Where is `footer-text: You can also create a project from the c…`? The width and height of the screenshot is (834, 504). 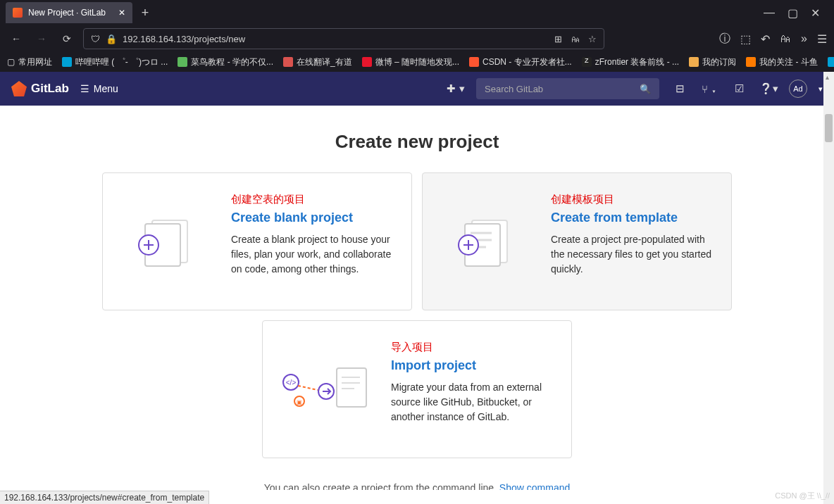 footer-text: You can also create a project from the c… is located at coordinates (417, 486).